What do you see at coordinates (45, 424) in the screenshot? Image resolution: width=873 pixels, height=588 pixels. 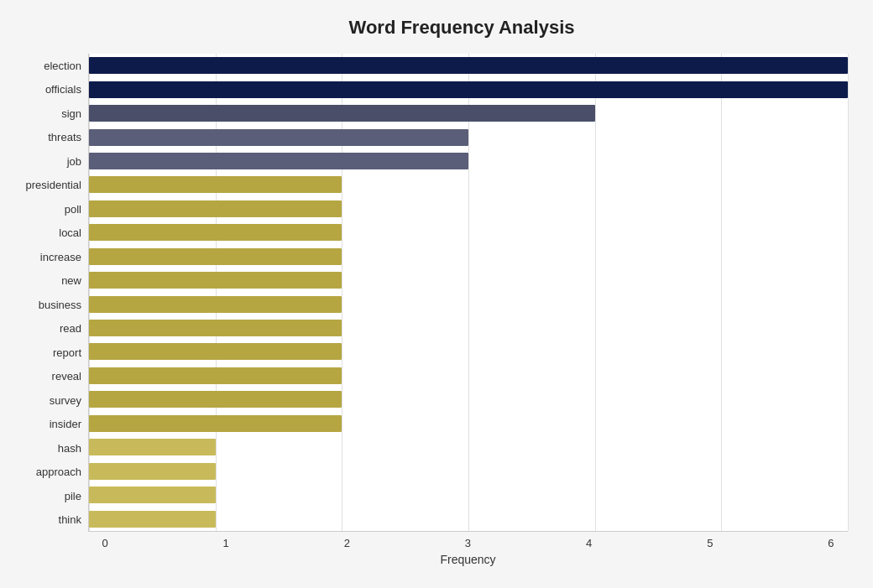 I see `y-label: insider` at bounding box center [45, 424].